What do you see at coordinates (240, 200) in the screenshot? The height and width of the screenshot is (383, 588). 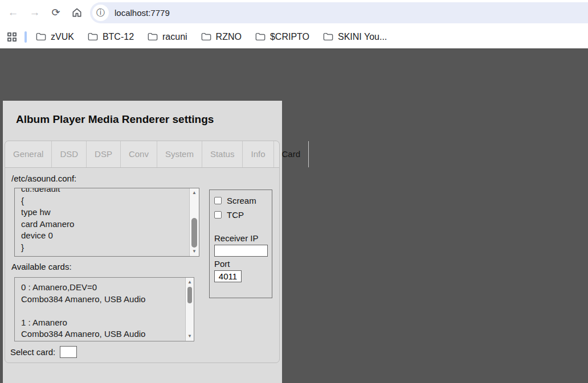 I see `scream-row: Scream` at bounding box center [240, 200].